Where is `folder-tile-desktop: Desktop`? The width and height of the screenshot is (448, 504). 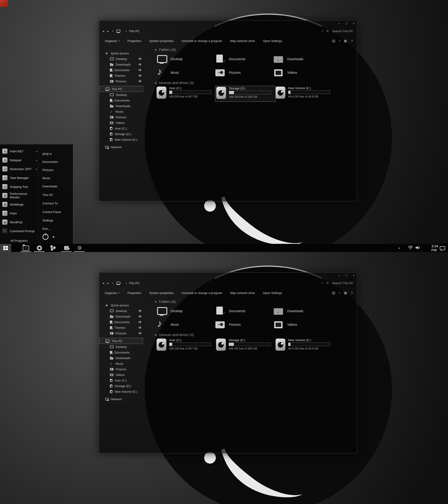 folder-tile-desktop: Desktop is located at coordinates (184, 59).